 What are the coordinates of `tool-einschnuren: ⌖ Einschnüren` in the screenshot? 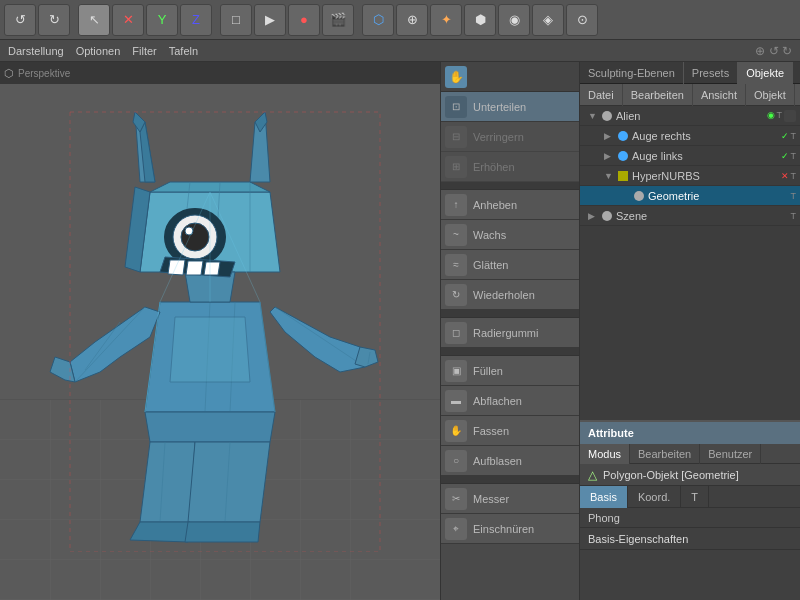 It's located at (510, 529).